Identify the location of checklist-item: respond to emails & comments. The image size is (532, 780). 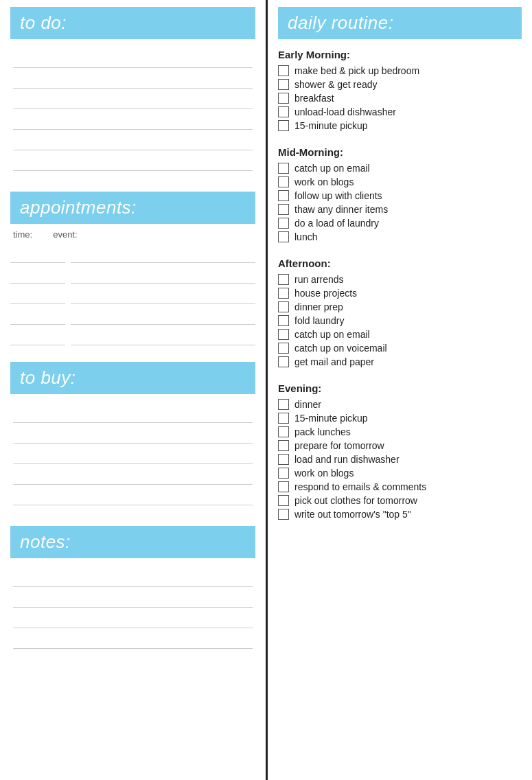
(400, 487).